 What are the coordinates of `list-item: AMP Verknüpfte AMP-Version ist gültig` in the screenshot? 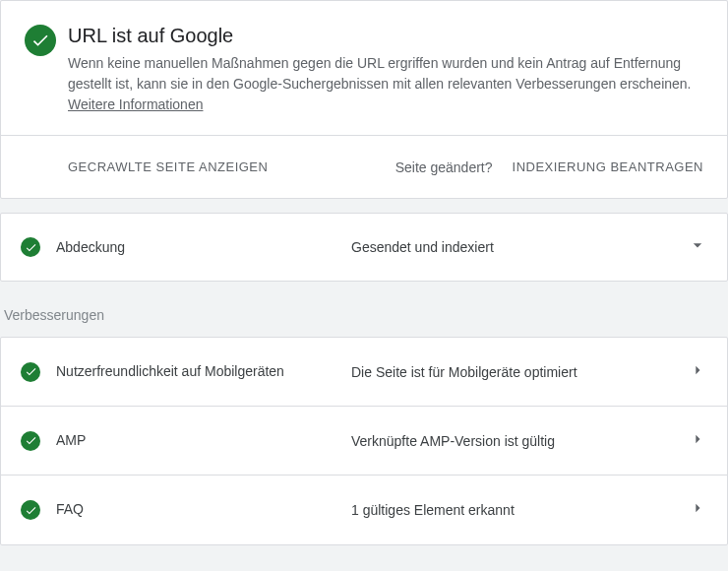 It's located at (364, 441).